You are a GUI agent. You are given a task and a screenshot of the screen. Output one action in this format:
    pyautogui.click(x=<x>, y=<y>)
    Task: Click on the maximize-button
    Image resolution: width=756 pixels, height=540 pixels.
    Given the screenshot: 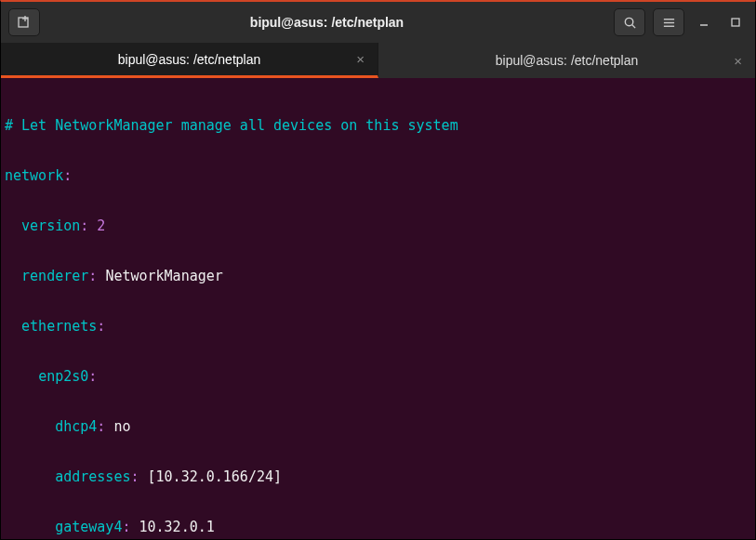 What is the action you would take?
    pyautogui.click(x=736, y=22)
    